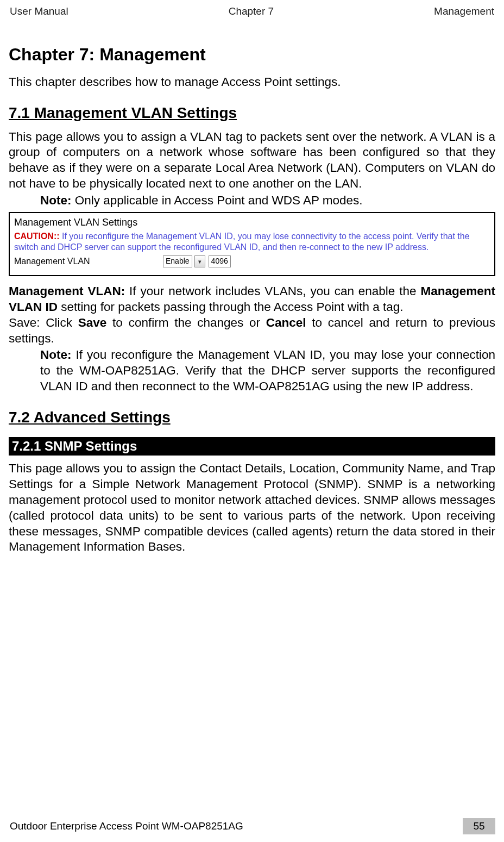  What do you see at coordinates (252, 331) in the screenshot?
I see `save-cancel-desc: Save: Click Save to confirm the changes …` at bounding box center [252, 331].